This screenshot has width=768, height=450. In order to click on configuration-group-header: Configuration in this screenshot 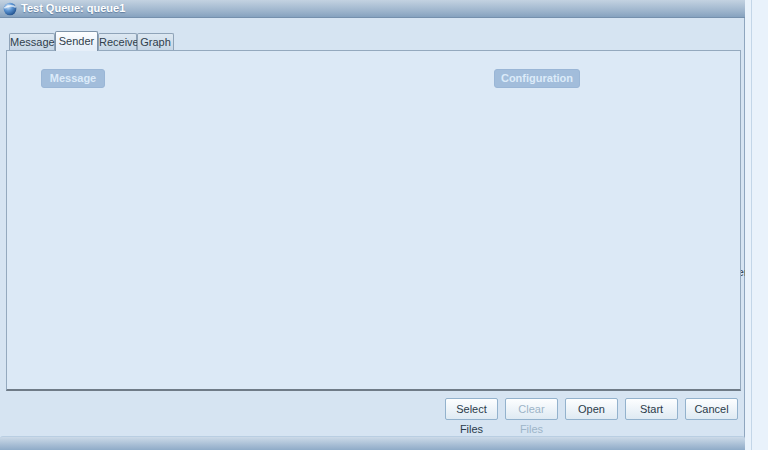, I will do `click(537, 78)`.